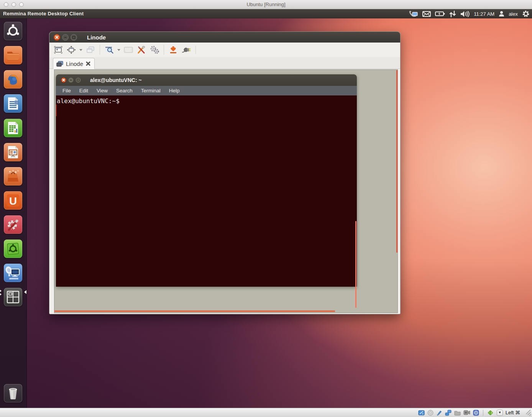  I want to click on window-maximize-button, so click(74, 38).